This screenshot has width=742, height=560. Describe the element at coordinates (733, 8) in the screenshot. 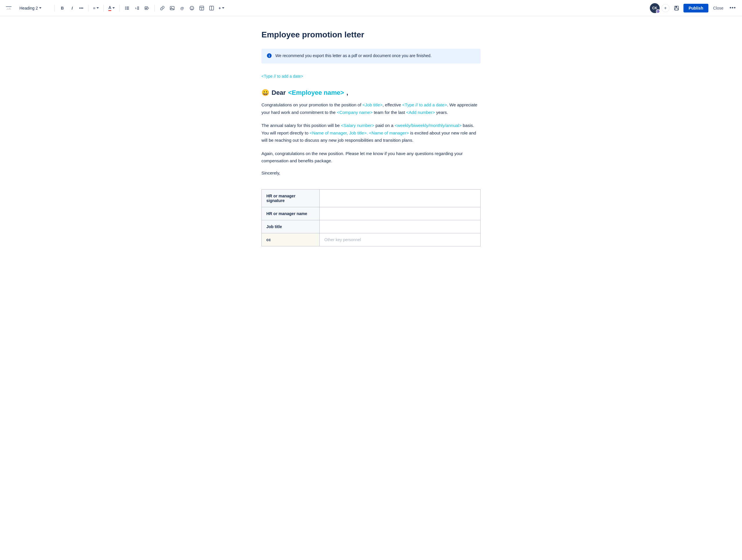

I see `more-options-button: •••` at that location.